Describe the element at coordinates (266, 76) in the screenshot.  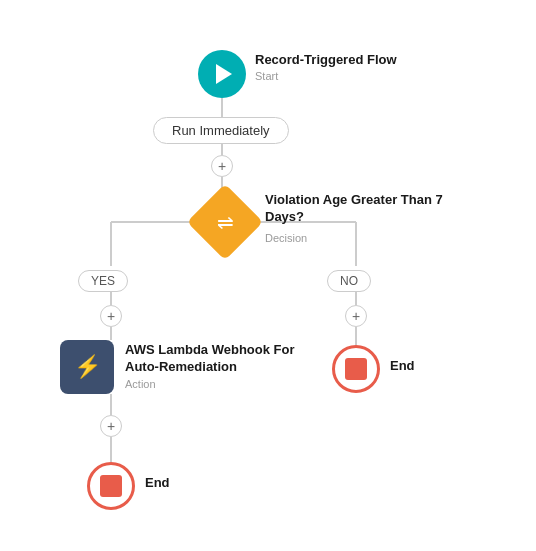
I see `start-sublabel: Start` at that location.